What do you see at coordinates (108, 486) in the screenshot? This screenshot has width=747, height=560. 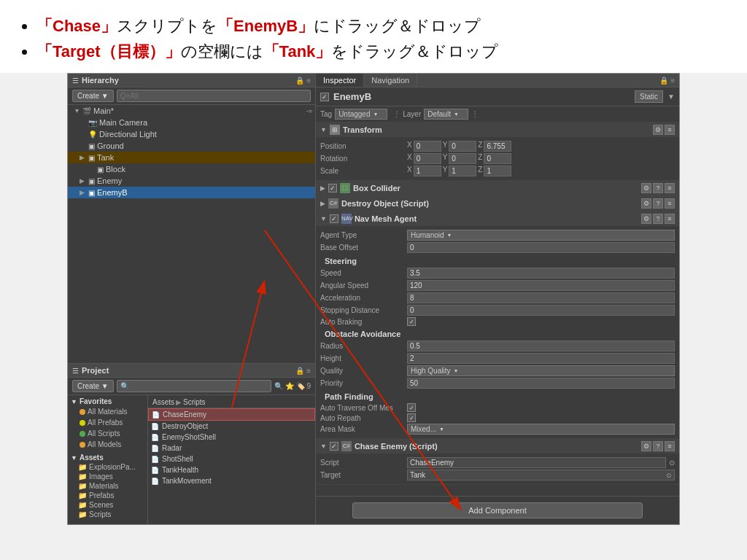 I see `assets-materials: 📁 Materials` at bounding box center [108, 486].